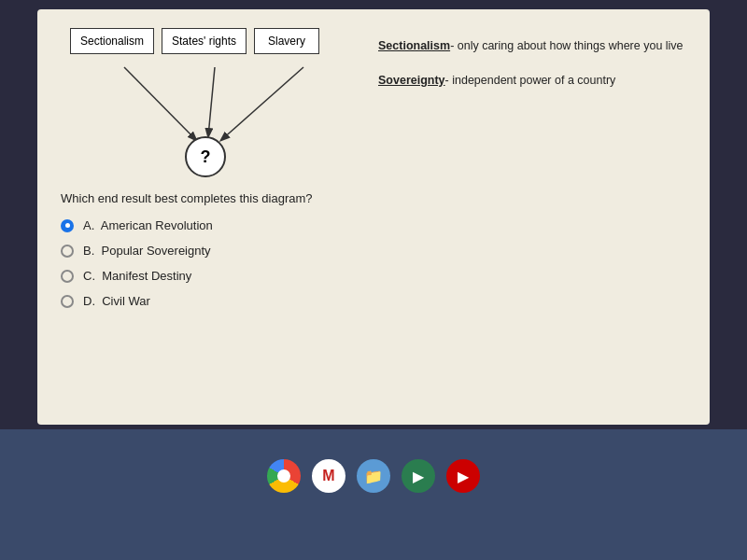 The width and height of the screenshot is (747, 560). Describe the element at coordinates (532, 103) in the screenshot. I see `definitions-area: Sectionalism- only caring about how thin…` at that location.